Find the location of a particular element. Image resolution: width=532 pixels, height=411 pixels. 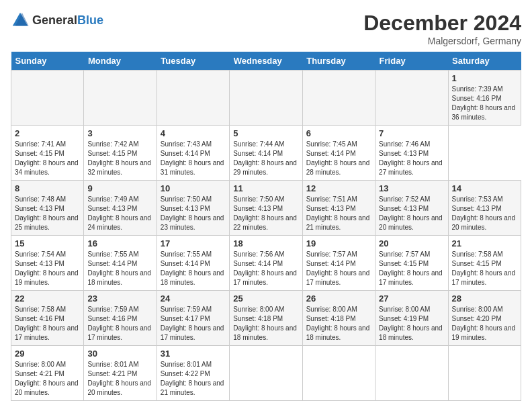

cell-content: Sunrise: 7:39 AM Sunset: 4:16 PM Dayligh… is located at coordinates (485, 103).